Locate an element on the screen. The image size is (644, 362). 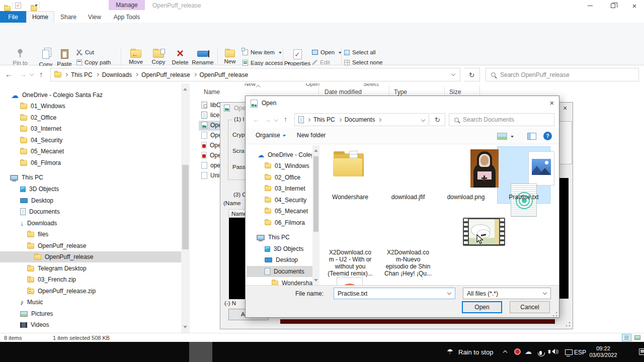
openpuff-hide-bar is located at coordinates (418, 322).